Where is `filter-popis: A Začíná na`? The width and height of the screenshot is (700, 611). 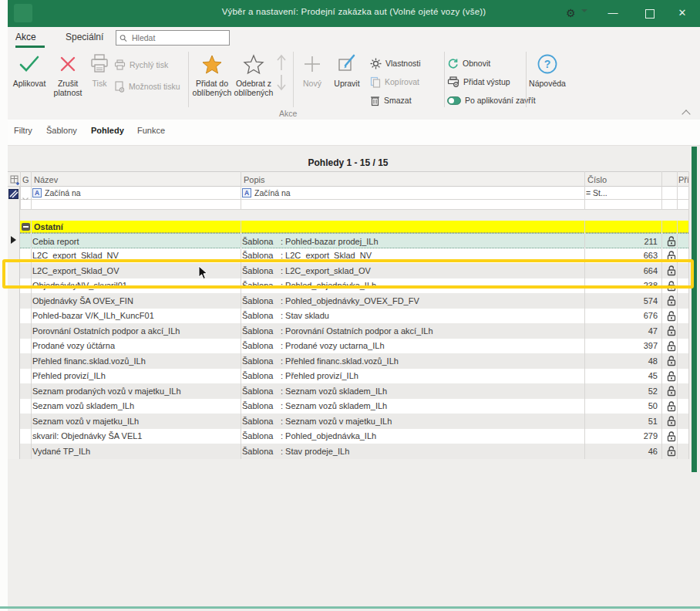 filter-popis: A Začíná na is located at coordinates (267, 193).